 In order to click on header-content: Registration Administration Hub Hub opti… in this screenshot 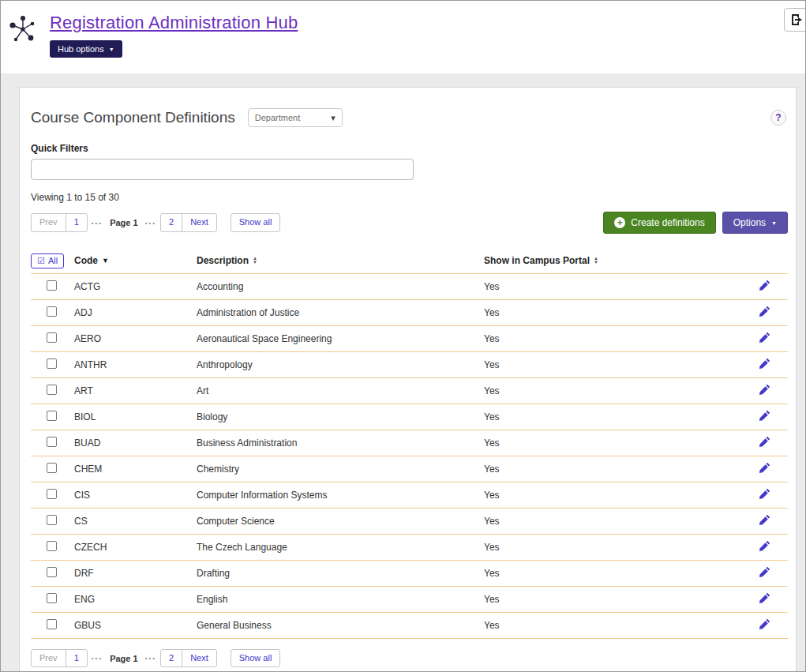, I will do `click(403, 29)`.